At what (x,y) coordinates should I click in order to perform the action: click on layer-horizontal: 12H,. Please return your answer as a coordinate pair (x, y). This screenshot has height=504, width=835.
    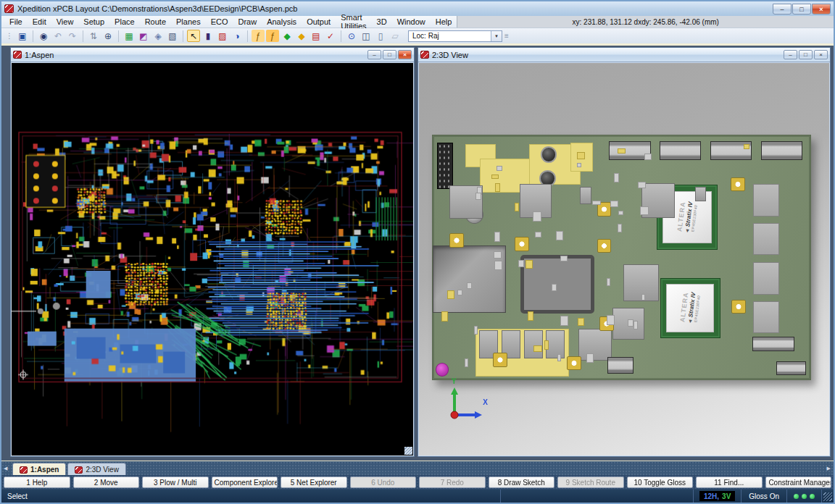
    Looking at the image, I should click on (712, 497).